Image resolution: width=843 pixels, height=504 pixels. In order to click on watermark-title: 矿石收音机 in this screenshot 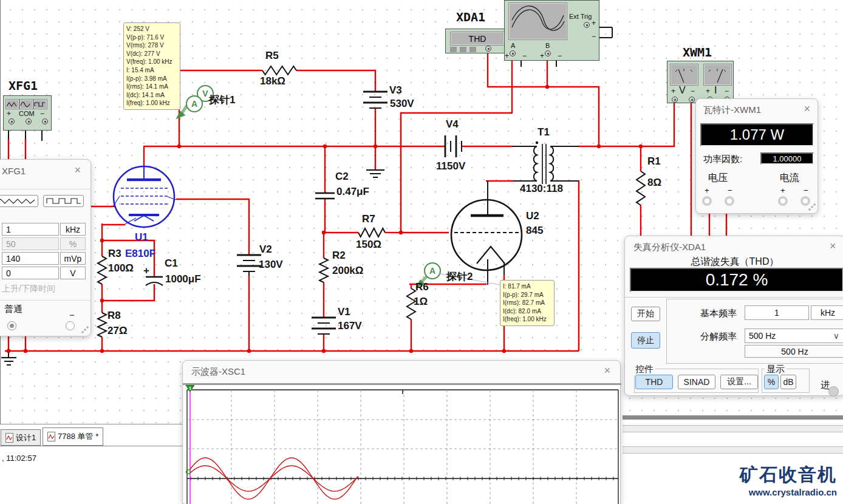, I will do `click(788, 475)`.